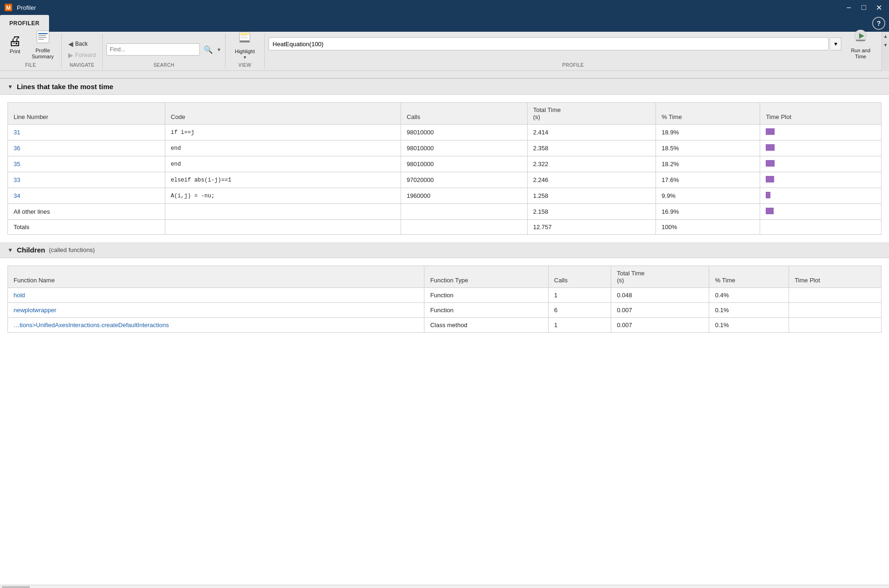 The width and height of the screenshot is (889, 588). What do you see at coordinates (487, 325) in the screenshot?
I see `fn-type-cell: Class method` at bounding box center [487, 325].